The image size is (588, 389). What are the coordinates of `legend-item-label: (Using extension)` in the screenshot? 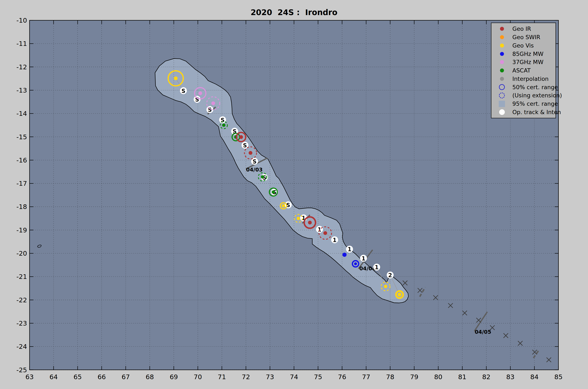 It's located at (537, 95).